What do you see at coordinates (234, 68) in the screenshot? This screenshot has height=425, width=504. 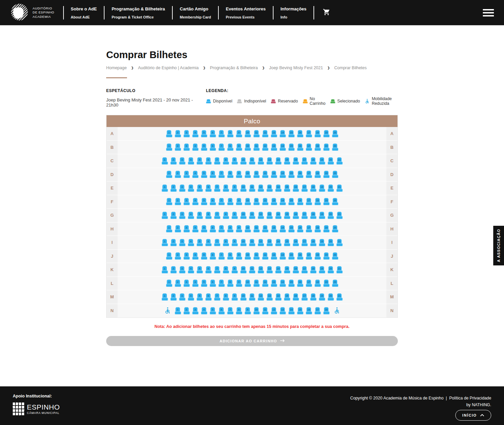 I see `breadcrumb-item-2: Programação & Bilheteira` at bounding box center [234, 68].